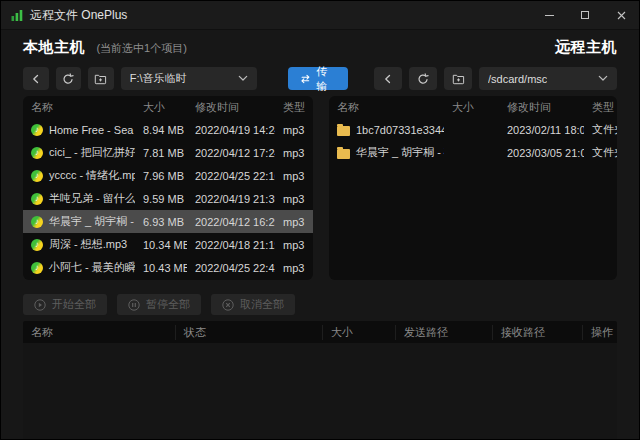 The height and width of the screenshot is (440, 640). What do you see at coordinates (105, 48) in the screenshot?
I see `local-host-header: 本地主机 (当前选中1个项目)` at bounding box center [105, 48].